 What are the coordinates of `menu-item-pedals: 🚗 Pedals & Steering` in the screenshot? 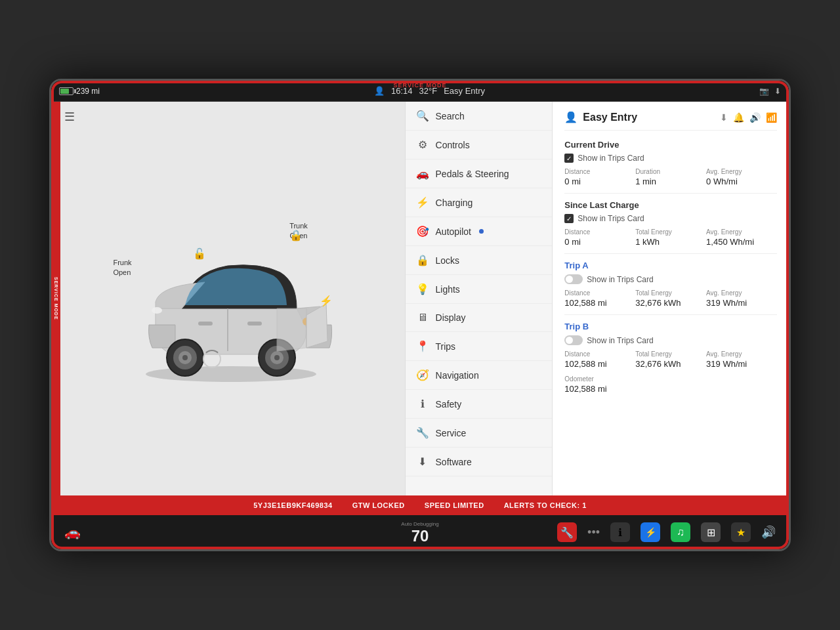 It's located at (479, 174).